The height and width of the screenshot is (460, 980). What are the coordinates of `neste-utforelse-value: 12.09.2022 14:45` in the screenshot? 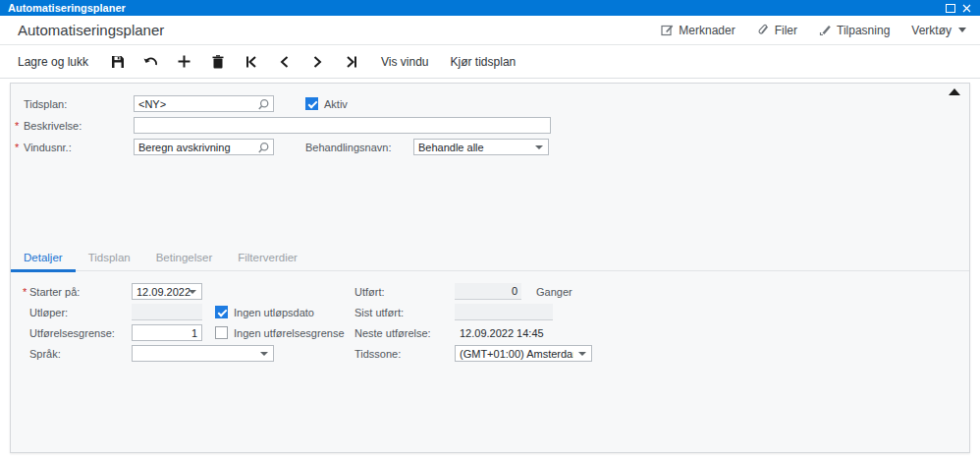 It's located at (499, 333).